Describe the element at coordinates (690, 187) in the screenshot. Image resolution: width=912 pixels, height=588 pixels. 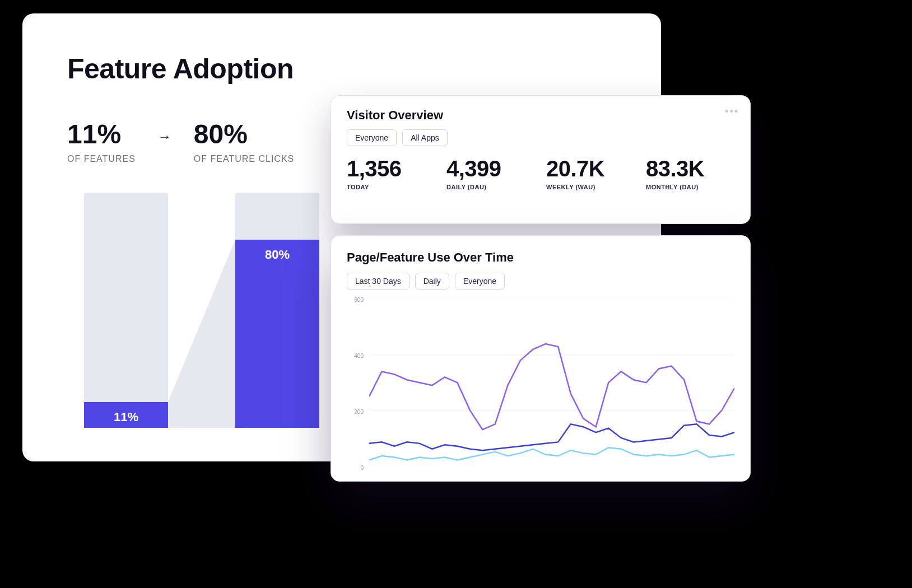
I see `metric-label: MONTHLY (DAU)` at that location.